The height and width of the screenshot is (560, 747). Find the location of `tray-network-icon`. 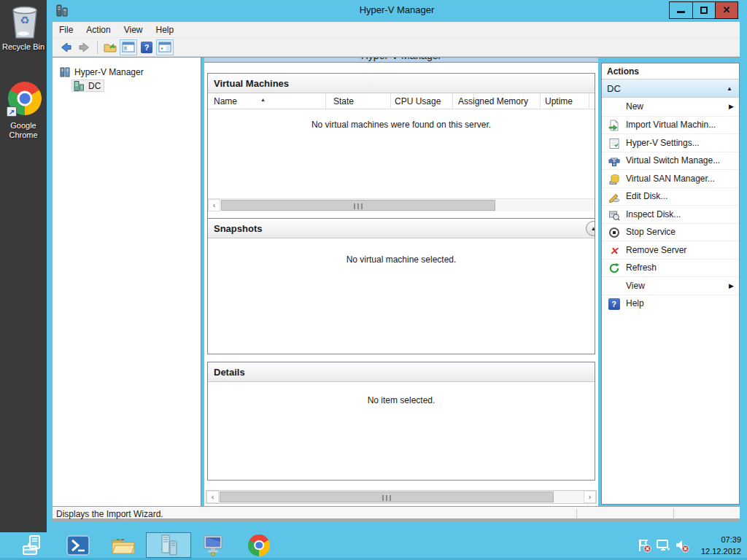

tray-network-icon is located at coordinates (663, 545).